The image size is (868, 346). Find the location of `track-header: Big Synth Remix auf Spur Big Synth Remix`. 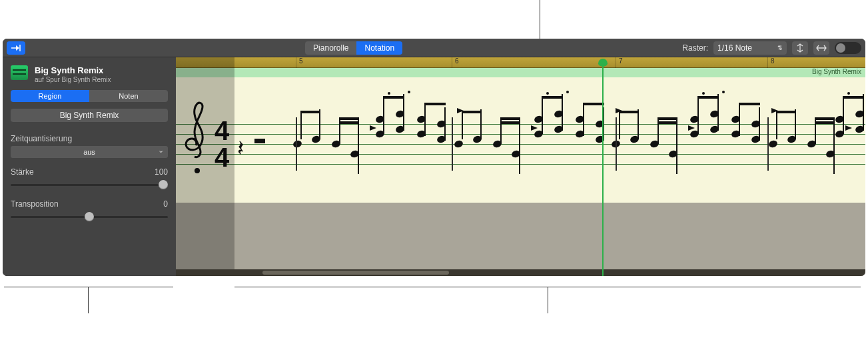

track-header: Big Synth Remix auf Spur Big Synth Remix is located at coordinates (89, 76).